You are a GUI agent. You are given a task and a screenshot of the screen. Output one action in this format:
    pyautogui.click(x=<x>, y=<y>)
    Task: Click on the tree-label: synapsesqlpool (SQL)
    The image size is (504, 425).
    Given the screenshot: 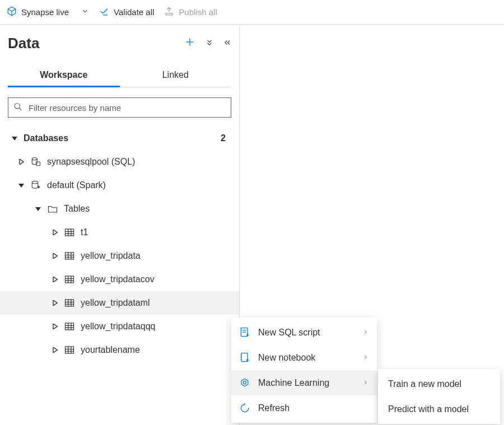 What is the action you would take?
    pyautogui.click(x=137, y=162)
    